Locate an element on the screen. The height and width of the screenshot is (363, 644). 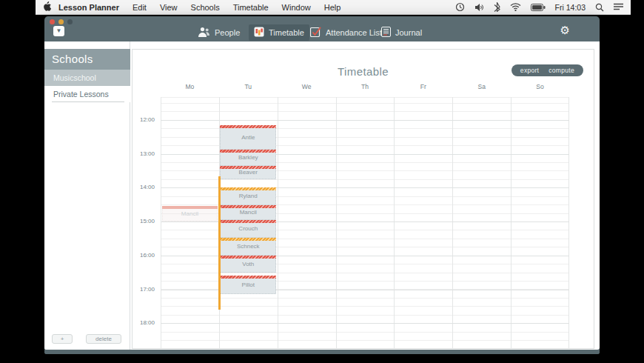
lesson-event-schneck: Schneck is located at coordinates (248, 247).